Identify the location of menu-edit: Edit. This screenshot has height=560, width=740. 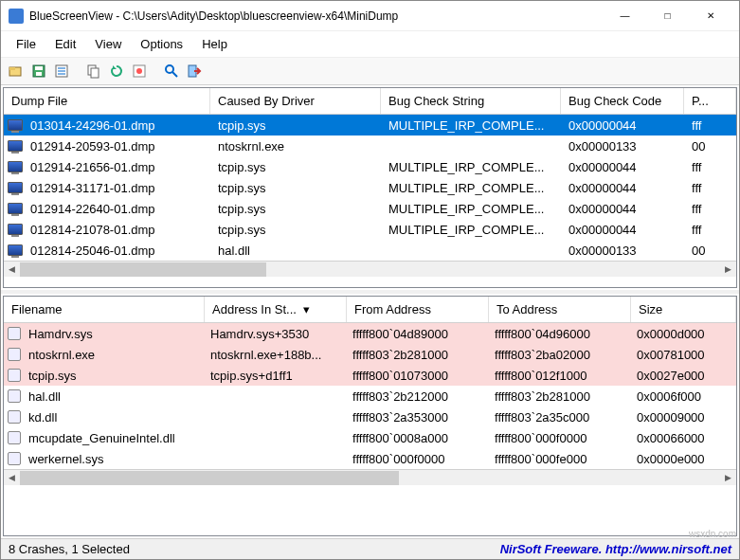
(65, 44).